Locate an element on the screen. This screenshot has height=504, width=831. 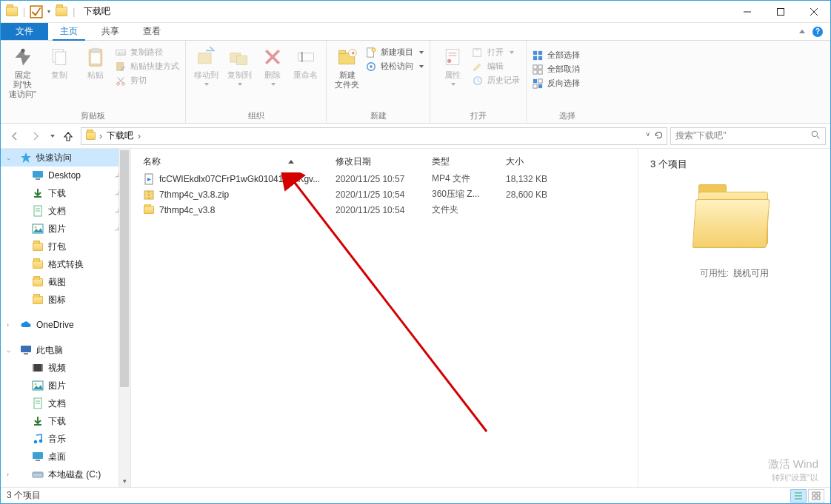
back-button is located at coordinates (15, 136).